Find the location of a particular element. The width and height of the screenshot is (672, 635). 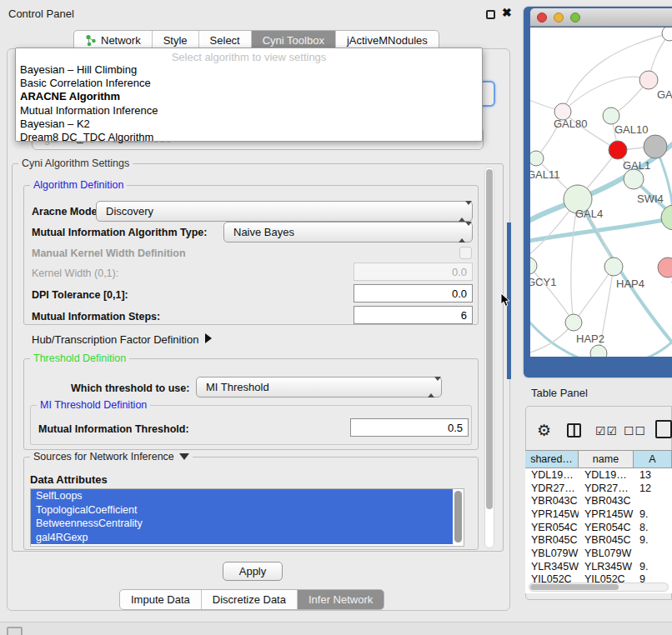

attributes-scrollbar-thumb is located at coordinates (459, 517).